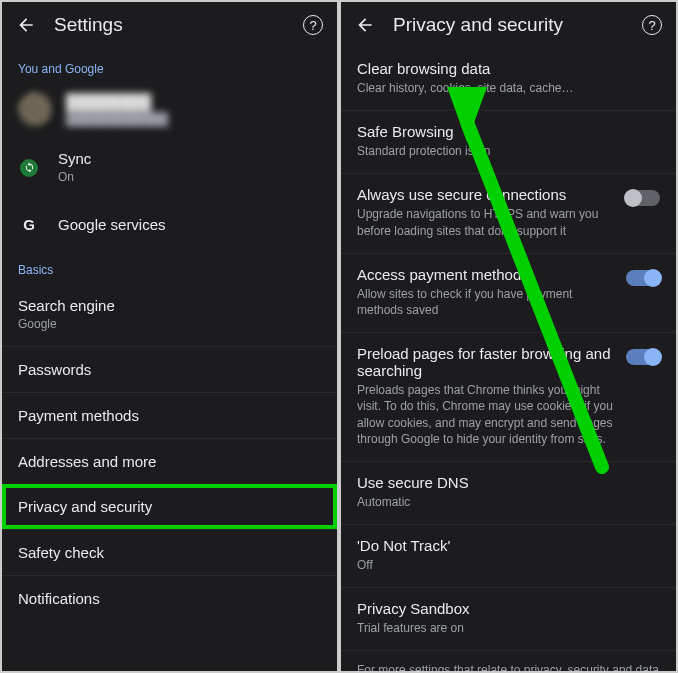  I want to click on sync-title: Sync, so click(190, 158).